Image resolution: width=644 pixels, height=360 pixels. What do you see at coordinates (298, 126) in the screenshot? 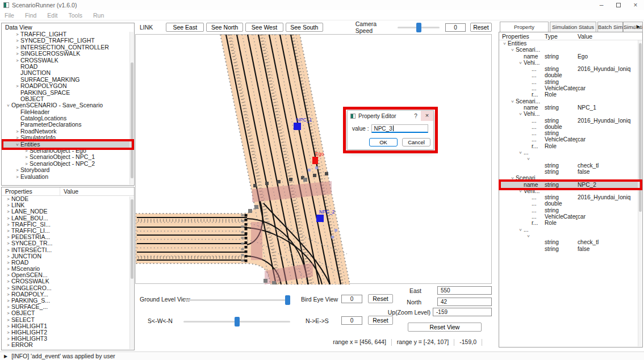
I see `map-marker-NPC_1: NPC_1` at bounding box center [298, 126].